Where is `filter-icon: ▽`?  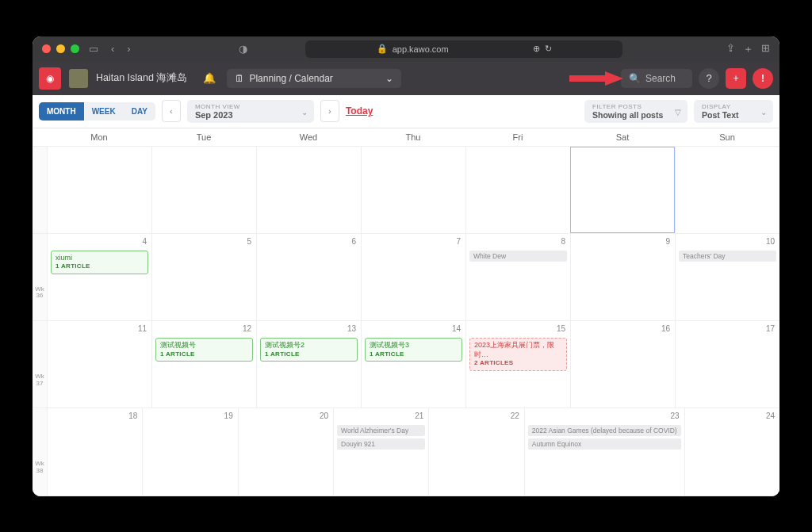 filter-icon: ▽ is located at coordinates (678, 113).